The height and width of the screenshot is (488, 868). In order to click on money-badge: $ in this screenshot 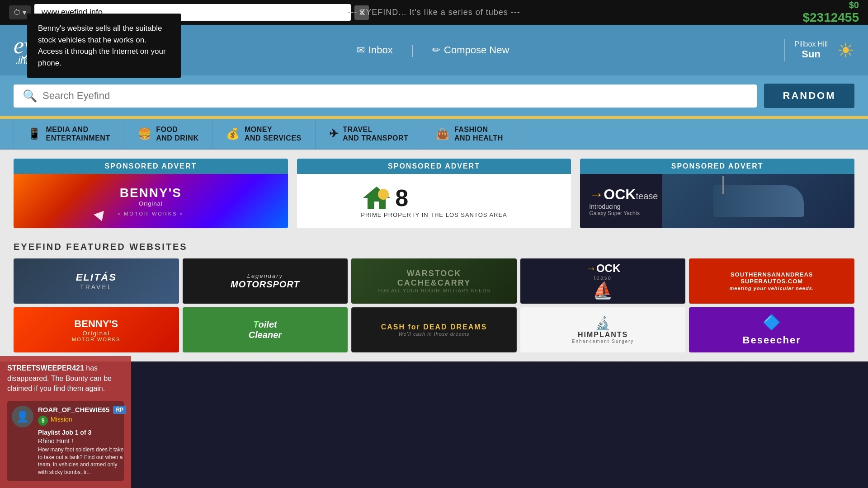, I will do `click(43, 421)`.